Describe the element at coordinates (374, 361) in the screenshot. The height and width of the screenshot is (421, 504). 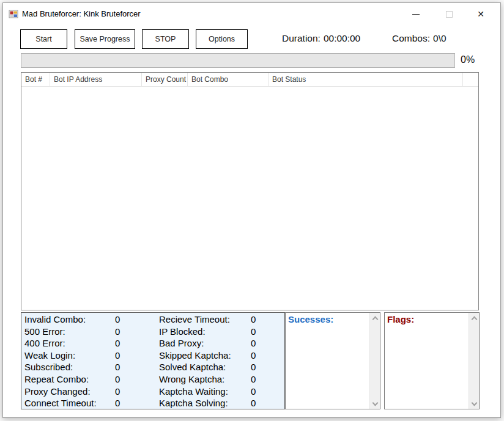
I see `successes-scrollbar` at that location.